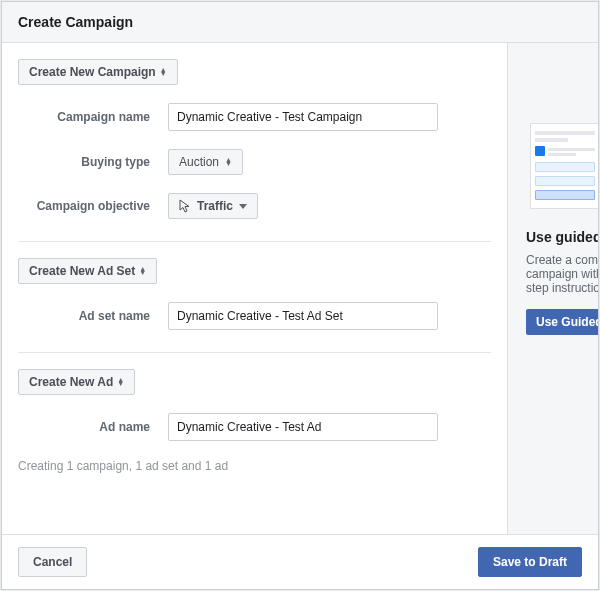 This screenshot has height=591, width=600. I want to click on aside-title: Use guided creation instead, so click(555, 237).